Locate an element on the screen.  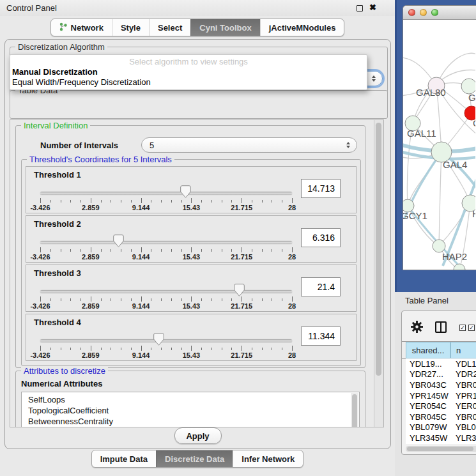
table-body: YDL19...YDL1YDR27...YDR2YBR043CYBR0YPR14… is located at coordinates (441, 401).